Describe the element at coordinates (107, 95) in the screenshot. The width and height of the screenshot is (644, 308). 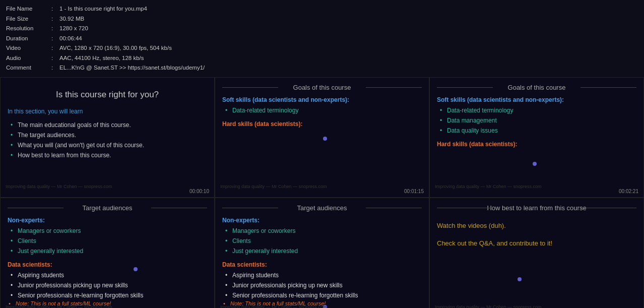
I see `thumb1-heading: Is this course right for you?` at that location.